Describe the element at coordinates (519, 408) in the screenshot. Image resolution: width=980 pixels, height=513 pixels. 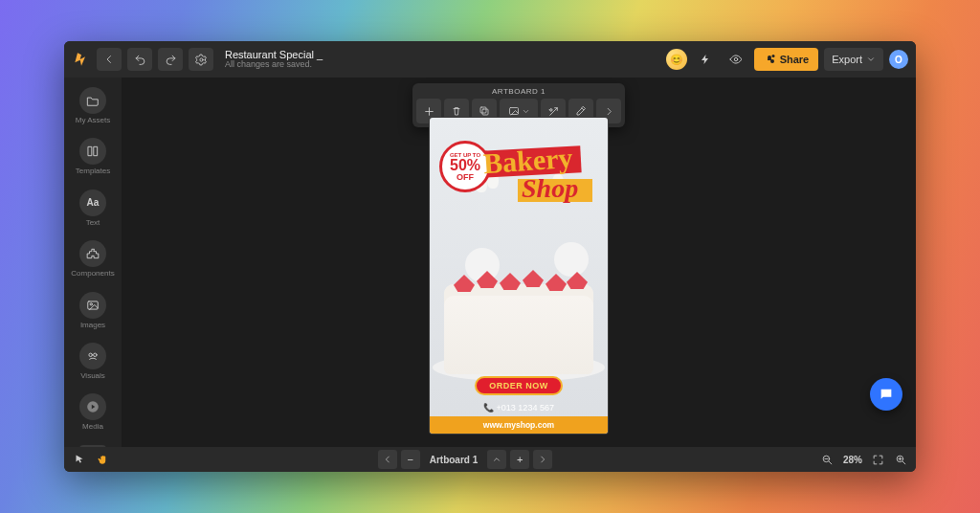
I see `phone-number: 📞 +013 1234 567` at that location.